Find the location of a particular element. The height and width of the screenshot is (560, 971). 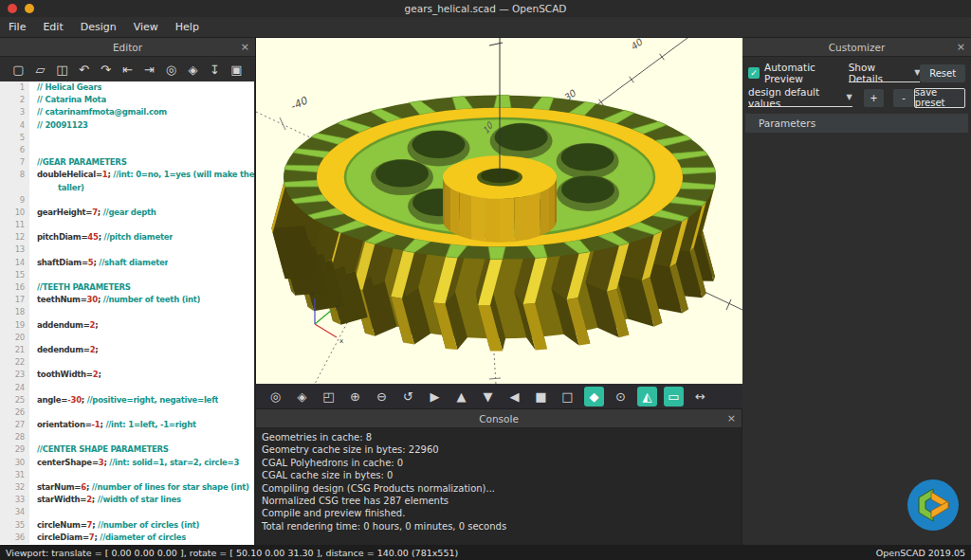

orthographic-icon: ▭ is located at coordinates (673, 396).